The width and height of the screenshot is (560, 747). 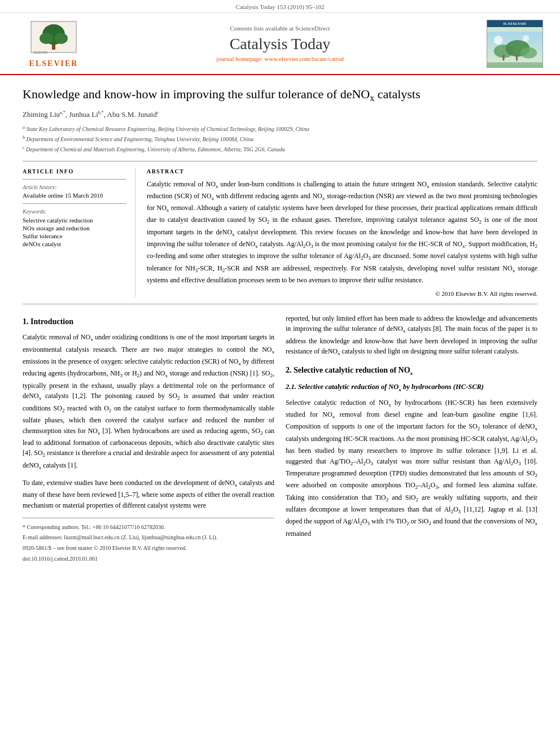 What do you see at coordinates (280, 139) in the screenshot?
I see `affiliation-b: b Department of Environmental Science an…` at bounding box center [280, 139].